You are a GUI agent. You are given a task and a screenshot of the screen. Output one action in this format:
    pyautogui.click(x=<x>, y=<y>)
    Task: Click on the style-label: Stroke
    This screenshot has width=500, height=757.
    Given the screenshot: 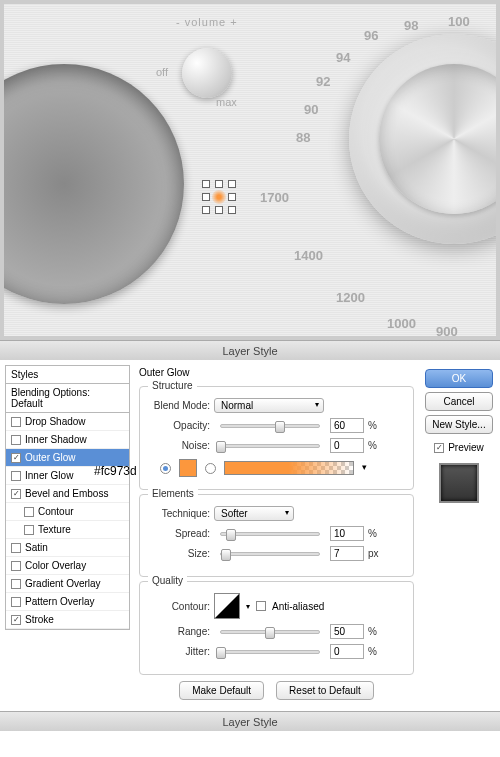 What is the action you would take?
    pyautogui.click(x=40, y=620)
    